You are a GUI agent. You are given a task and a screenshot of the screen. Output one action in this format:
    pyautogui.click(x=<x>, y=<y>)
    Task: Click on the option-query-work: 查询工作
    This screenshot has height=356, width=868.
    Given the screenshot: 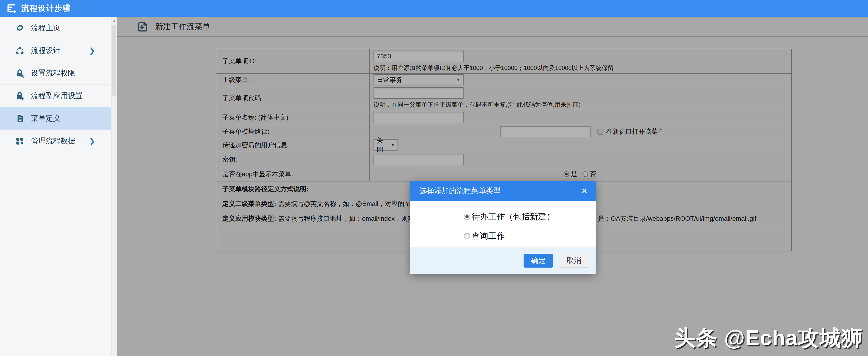 What is the action you would take?
    pyautogui.click(x=484, y=236)
    